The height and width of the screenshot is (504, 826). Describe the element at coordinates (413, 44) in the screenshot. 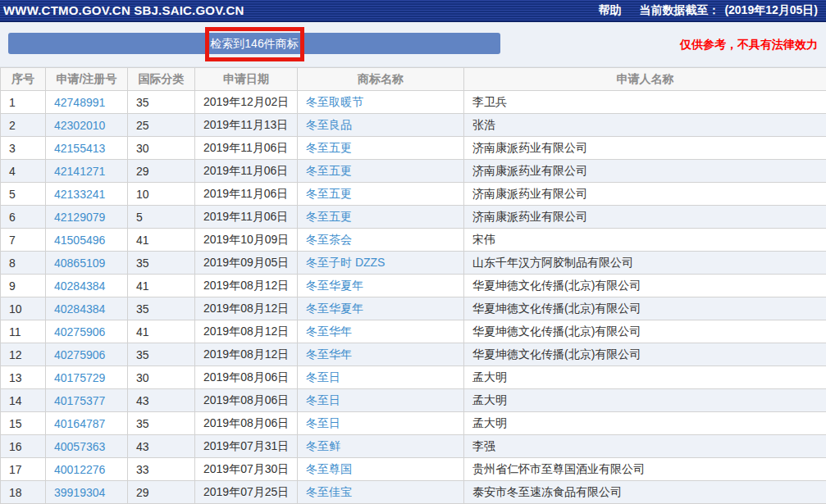

I see `result-banner: 检索到146件商标 仅供参考，不具有法律效力` at that location.